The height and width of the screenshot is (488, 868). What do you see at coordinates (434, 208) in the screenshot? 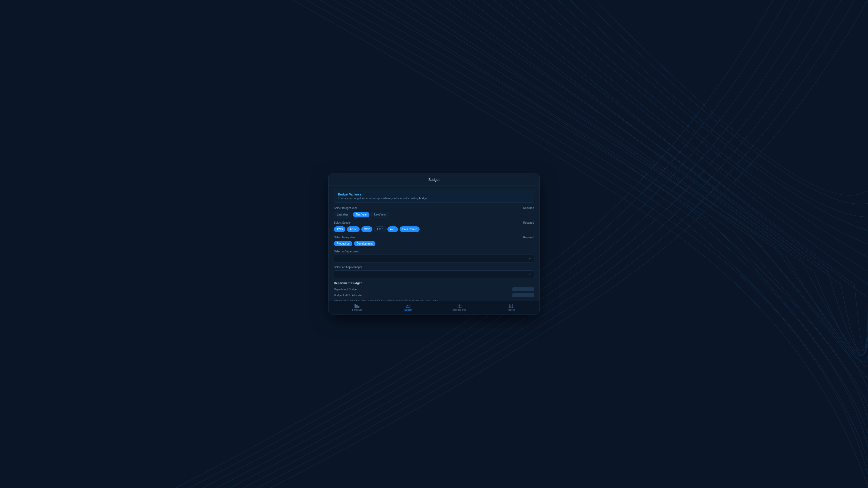
I see `budget-year-section-header: Select Budget Year Required` at bounding box center [434, 208].